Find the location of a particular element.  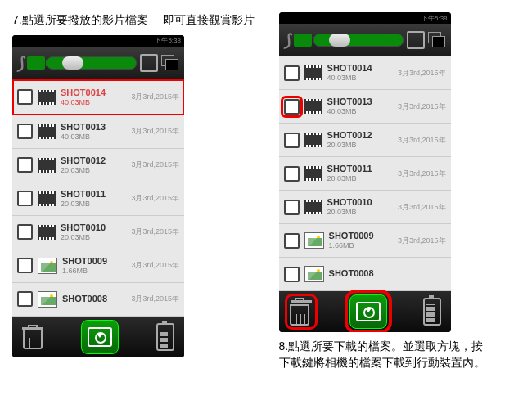

file-size: 1.66MB is located at coordinates (361, 245).